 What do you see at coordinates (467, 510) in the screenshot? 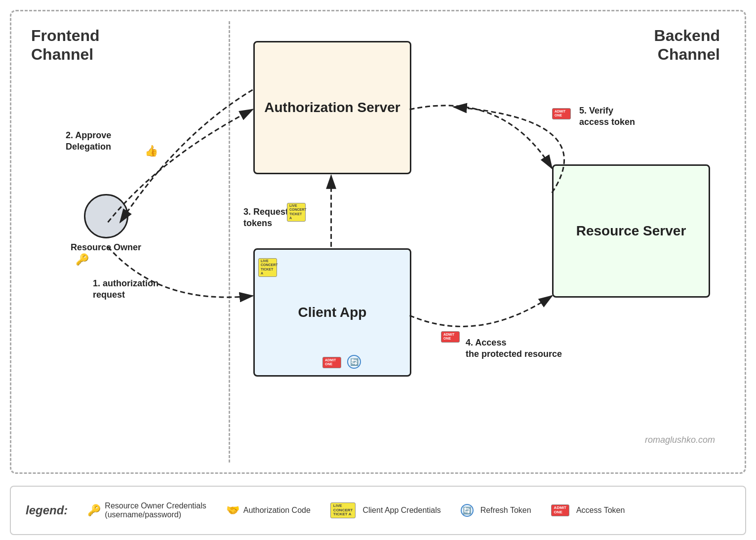
I see `refresh-legend-icon: 🔄` at bounding box center [467, 510].